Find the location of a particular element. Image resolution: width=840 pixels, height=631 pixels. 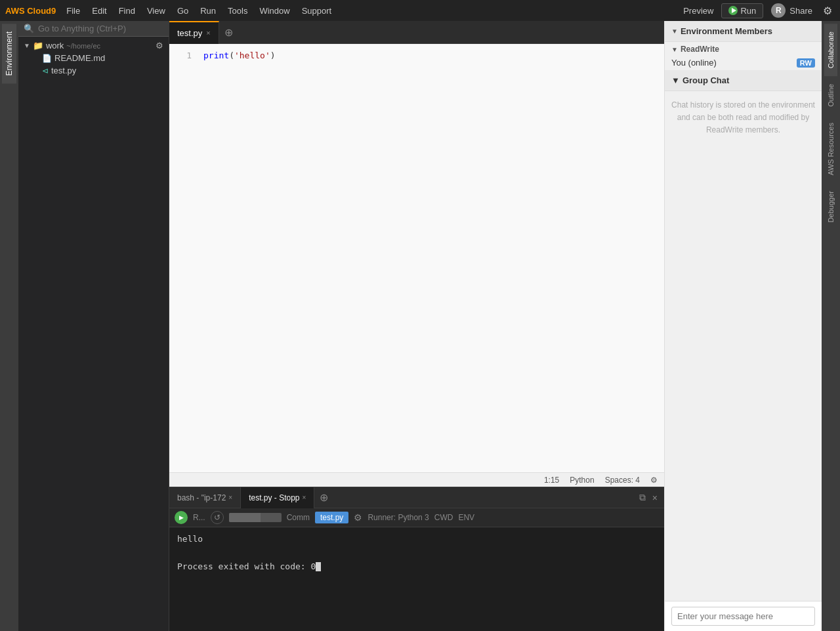

right-vert-sidebar: Collaborate Outline AWS Resources Debugg… is located at coordinates (831, 326).